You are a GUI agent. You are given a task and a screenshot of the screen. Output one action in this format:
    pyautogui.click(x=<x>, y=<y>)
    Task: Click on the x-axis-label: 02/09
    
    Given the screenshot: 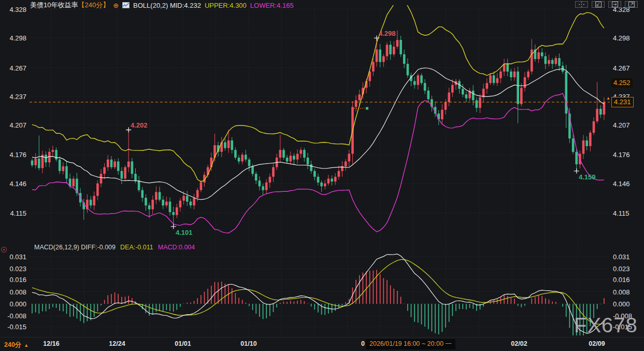 What is the action you would take?
    pyautogui.click(x=597, y=344)
    